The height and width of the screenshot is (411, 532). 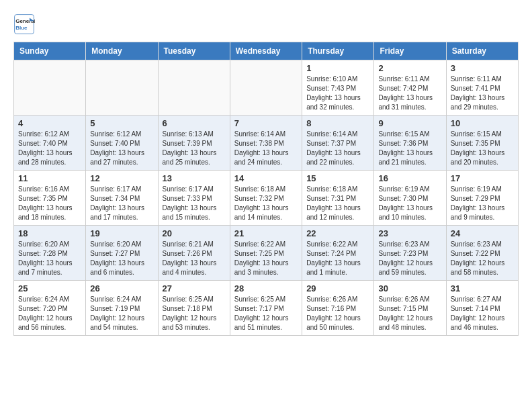 What do you see at coordinates (122, 308) in the screenshot?
I see `calendar-cell: 26Sunrise: 6:24 AM Sunset: 7:19 PM Dayli…` at bounding box center [122, 308].